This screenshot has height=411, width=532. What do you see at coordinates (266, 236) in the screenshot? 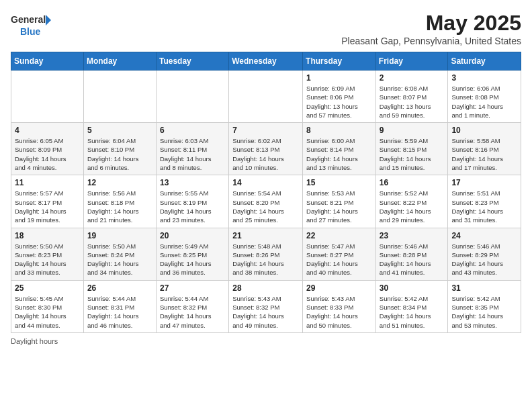
I see `day-number: 21` at bounding box center [266, 236].